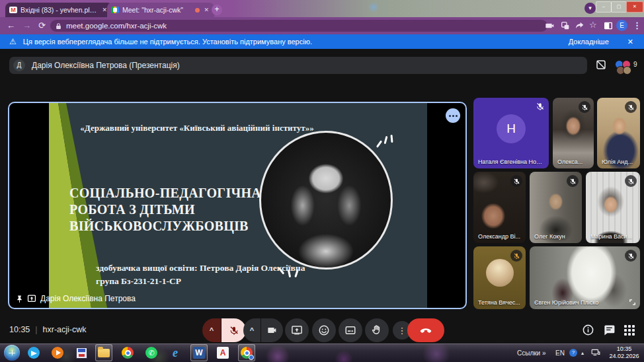 Image resolution: width=644 pixels, height=362 pixels. What do you see at coordinates (151, 353) in the screenshot?
I see `whatsapp-icon: ✆` at bounding box center [151, 353].